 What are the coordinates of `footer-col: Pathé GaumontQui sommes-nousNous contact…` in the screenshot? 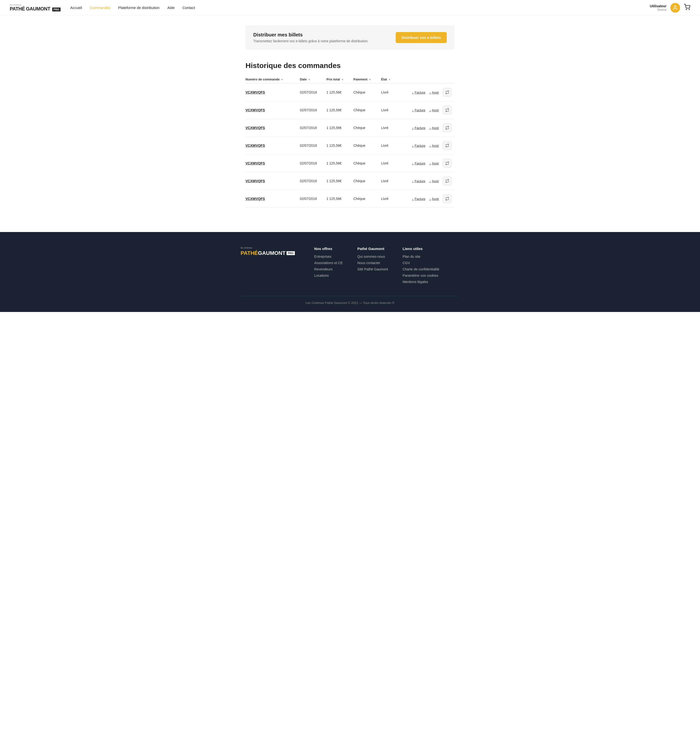 It's located at (373, 266).